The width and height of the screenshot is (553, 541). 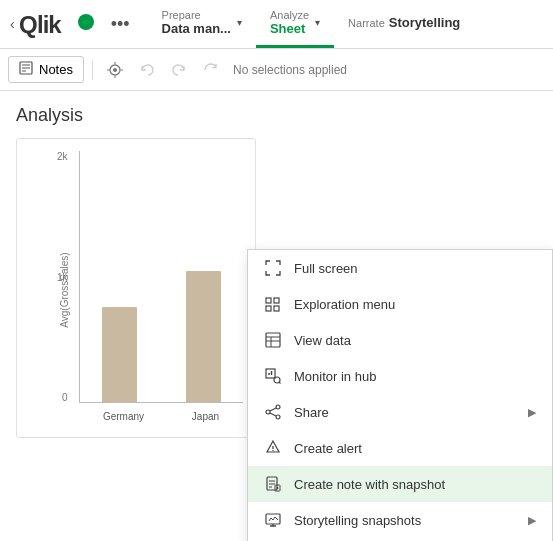 I want to click on prepare-chevron-icon: ▾, so click(x=240, y=22).